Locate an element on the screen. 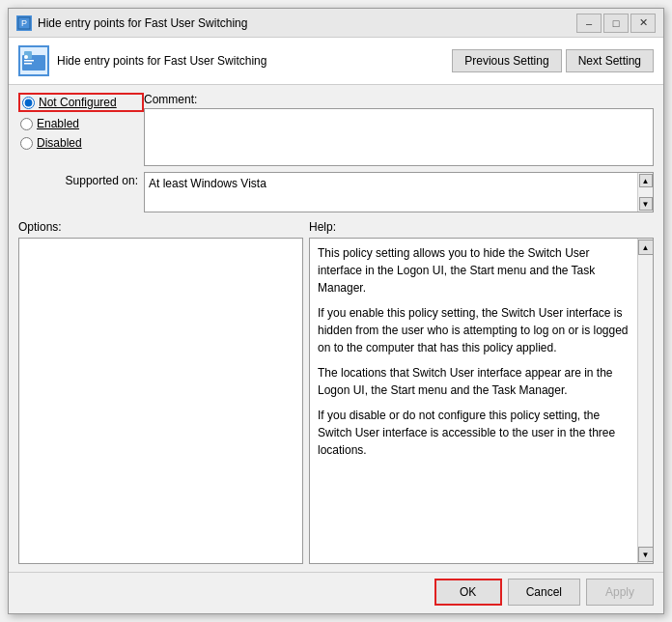  comment-label: Comment: is located at coordinates (399, 99).